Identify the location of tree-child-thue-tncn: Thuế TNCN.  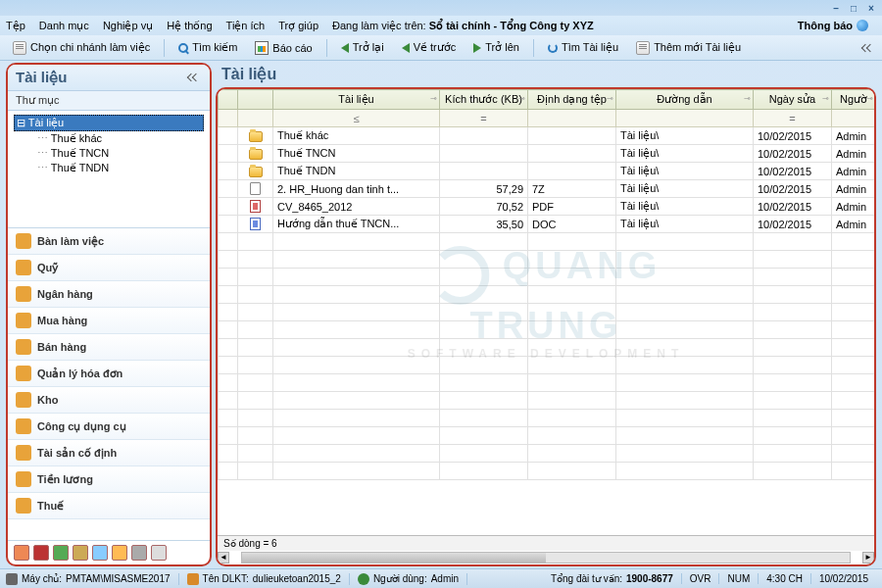
(109, 153).